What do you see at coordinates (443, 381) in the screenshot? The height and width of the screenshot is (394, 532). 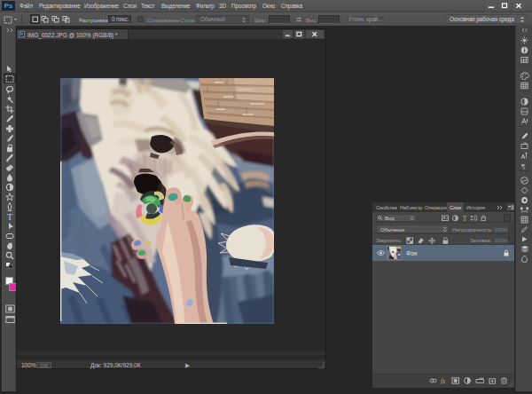 I see `svg-text: fx` at bounding box center [443, 381].